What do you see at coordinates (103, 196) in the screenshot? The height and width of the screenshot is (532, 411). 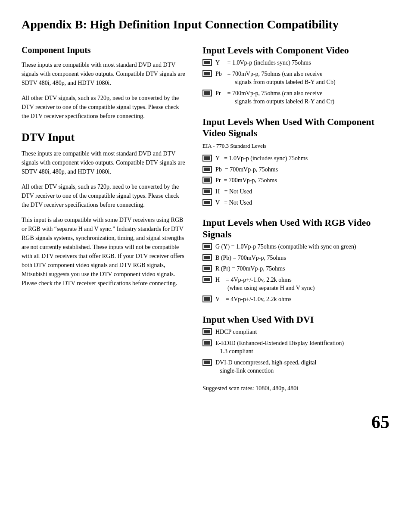 I see `dtv-input-para-2: All other DTV signals, such as 720p, nee…` at bounding box center [103, 196].